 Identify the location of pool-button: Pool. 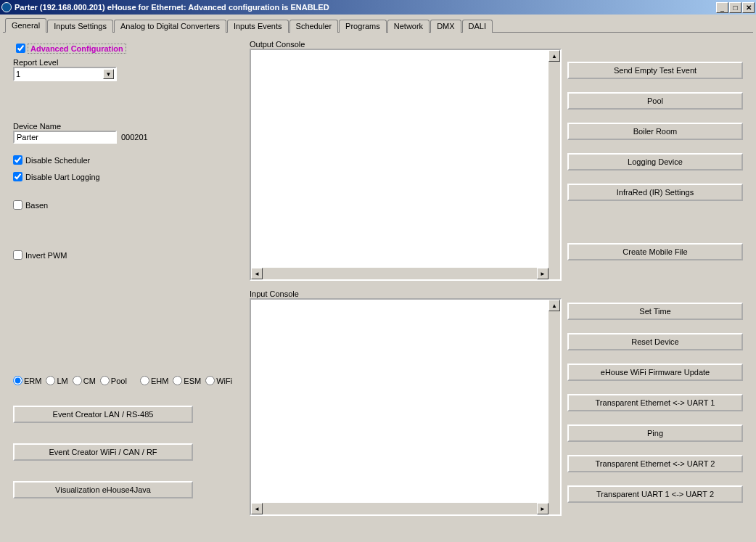
(655, 101).